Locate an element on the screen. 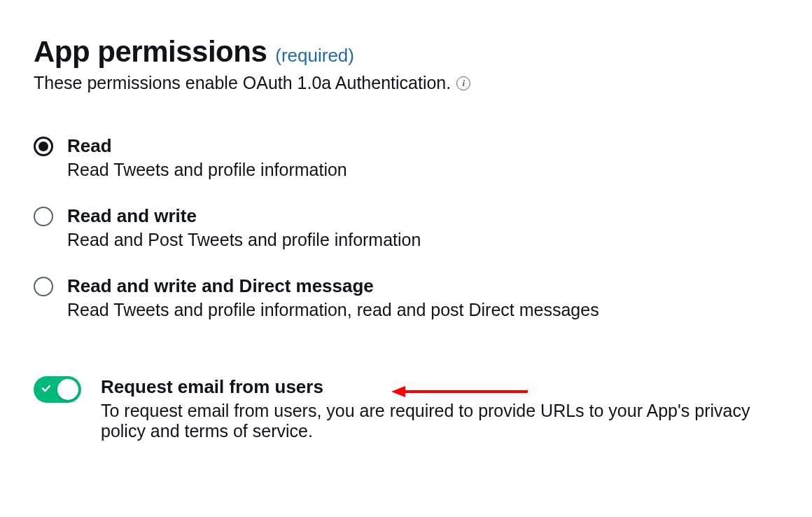 This screenshot has width=812, height=517. permission-option-read-write: Read and write Read and Post Tweets and … is located at coordinates (406, 228).